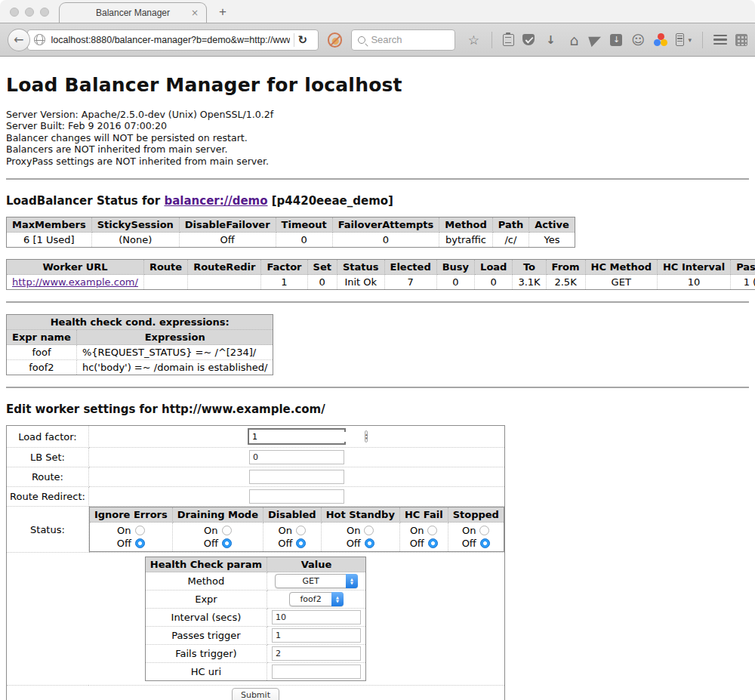  What do you see at coordinates (720, 40) in the screenshot?
I see `menu-icon` at bounding box center [720, 40].